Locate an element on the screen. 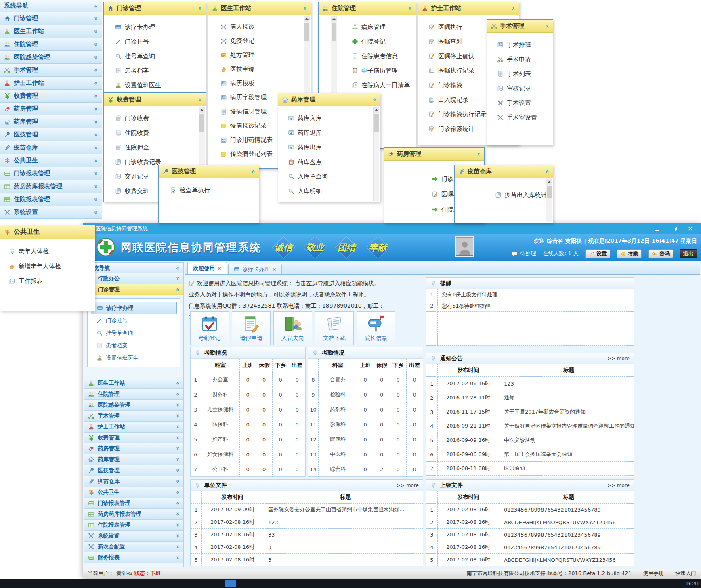 Image resolution: width=701 pixels, height=588 pixels. sidebar-item: 收费管理 is located at coordinates (51, 96).